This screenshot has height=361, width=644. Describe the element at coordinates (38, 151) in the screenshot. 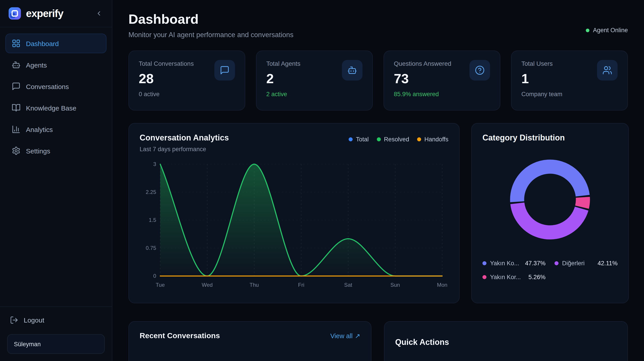

I see `sidebar-item-label: Settings` at that location.